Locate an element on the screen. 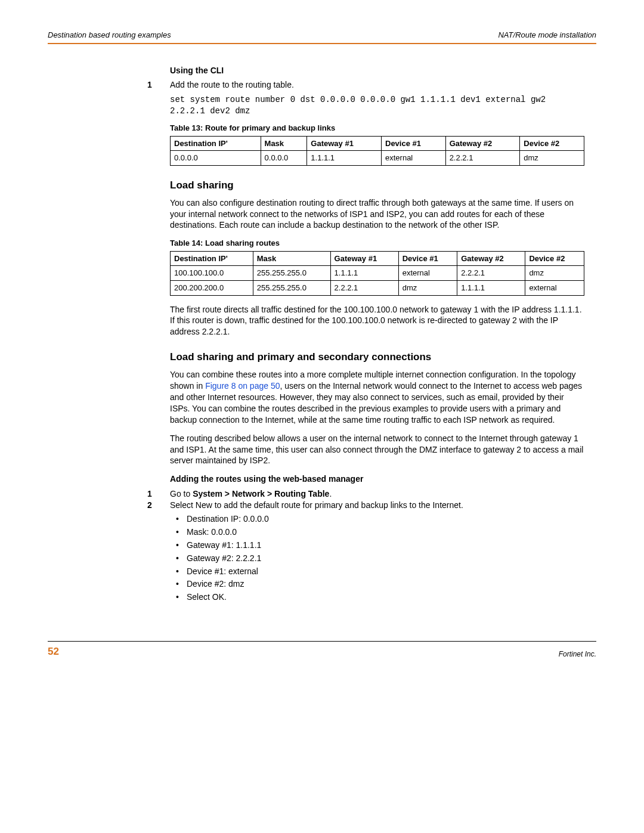 The width and height of the screenshot is (644, 833). step-text: Select New to add the default route for … is located at coordinates (377, 552).